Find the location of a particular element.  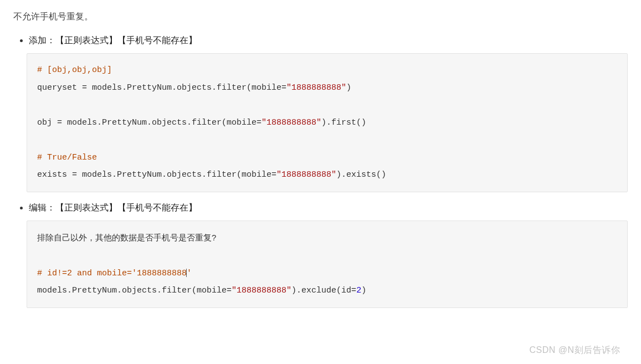

code-comment: # id!=2 and mobile='1888888888 is located at coordinates (112, 274).